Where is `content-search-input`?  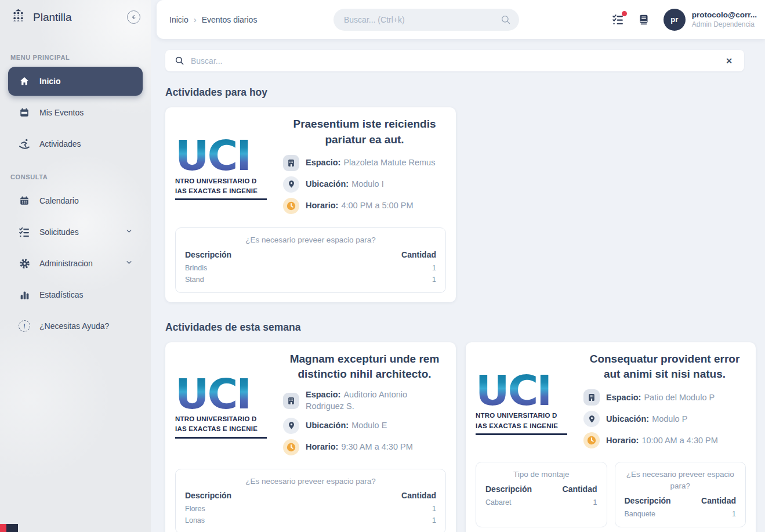 content-search-input is located at coordinates (457, 61).